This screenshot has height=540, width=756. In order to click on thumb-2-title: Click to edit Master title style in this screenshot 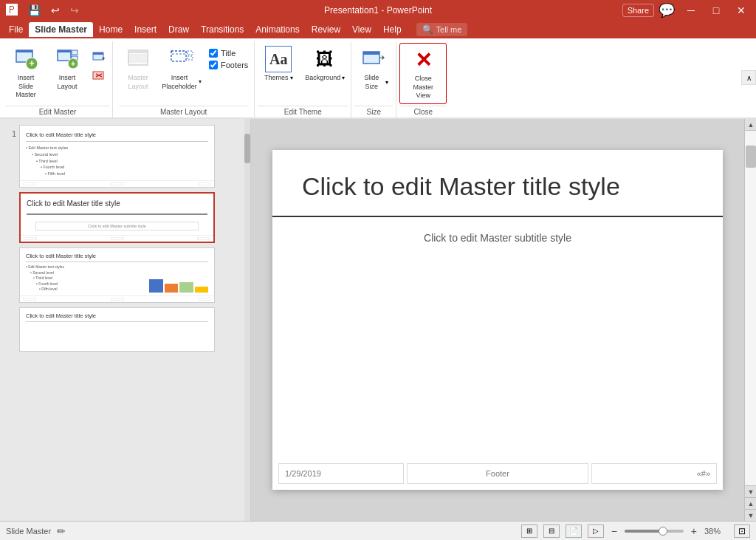, I will do `click(117, 204)`.